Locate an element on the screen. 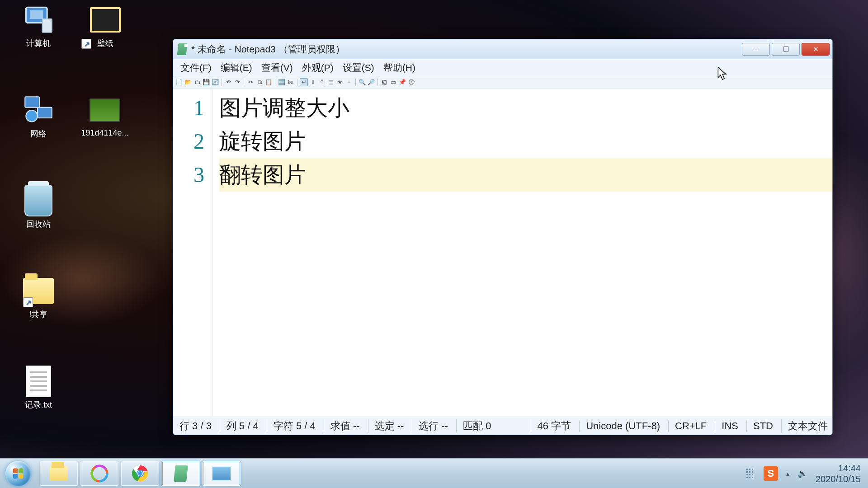 The width and height of the screenshot is (868, 488). start-button is located at coordinates (18, 474).